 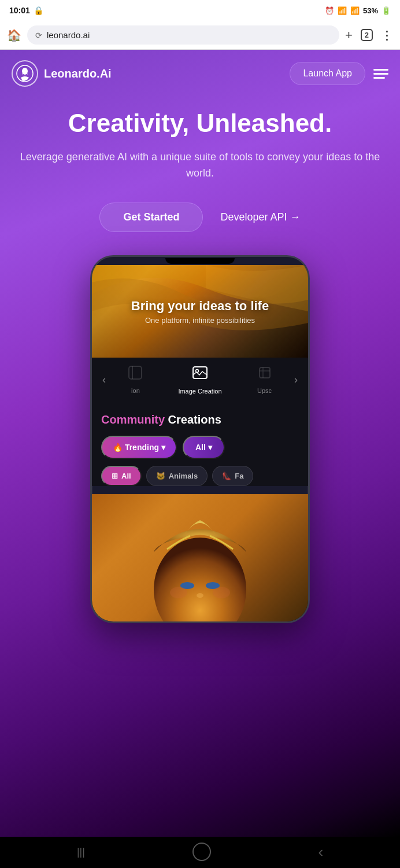 What do you see at coordinates (39, 35) in the screenshot?
I see `url-scheme-icon: ⟳` at bounding box center [39, 35].